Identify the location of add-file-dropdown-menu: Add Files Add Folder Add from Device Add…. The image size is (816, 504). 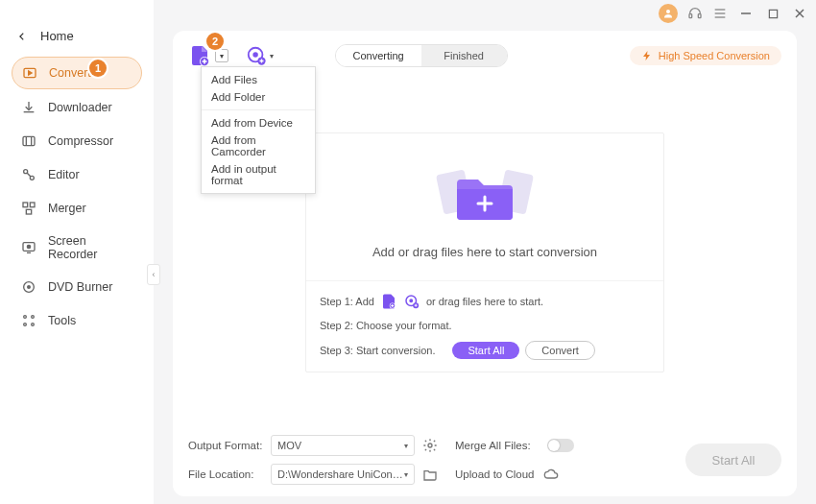
(258, 131).